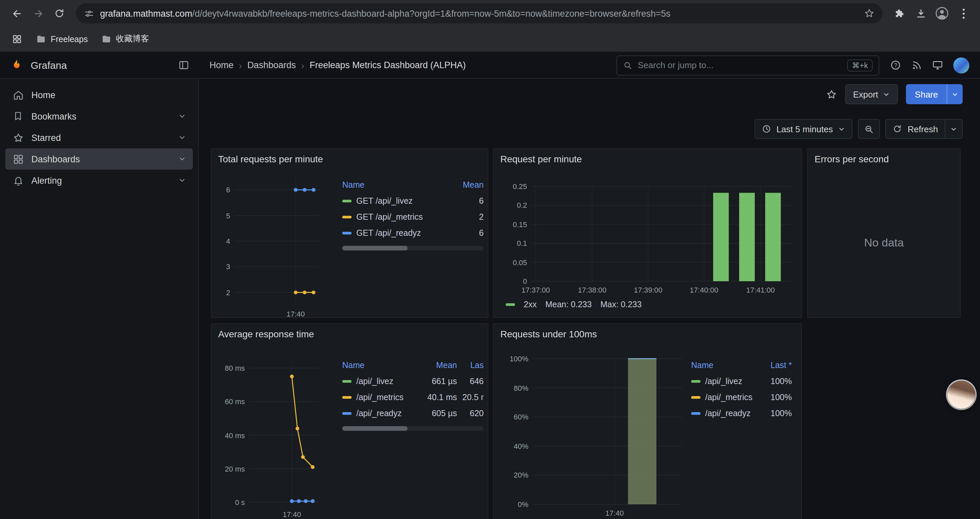  What do you see at coordinates (413, 414) in the screenshot?
I see `legend-row: /api/_readyz605 µs620` at bounding box center [413, 414].